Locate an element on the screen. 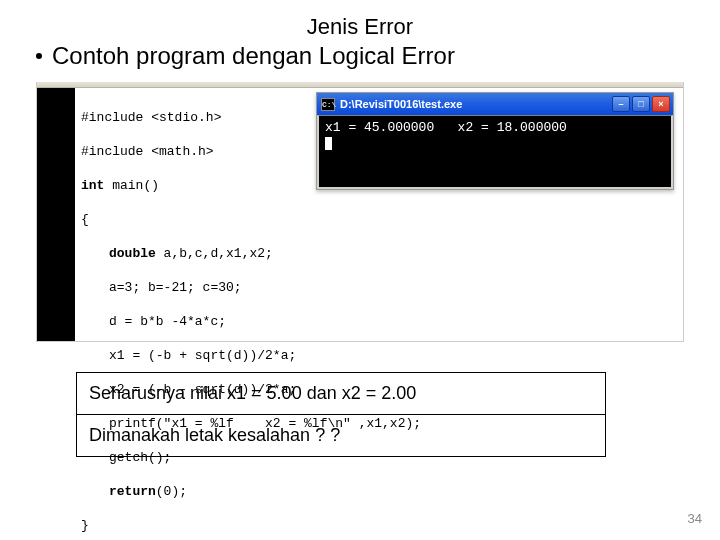 This screenshot has height=540, width=720. cmd-icon: C:\ is located at coordinates (328, 104).